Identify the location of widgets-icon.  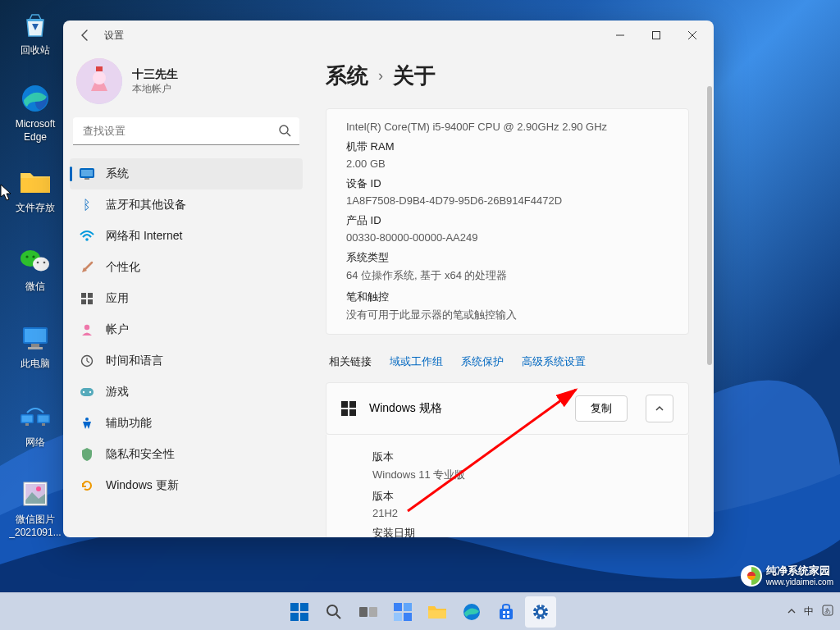
(403, 612).